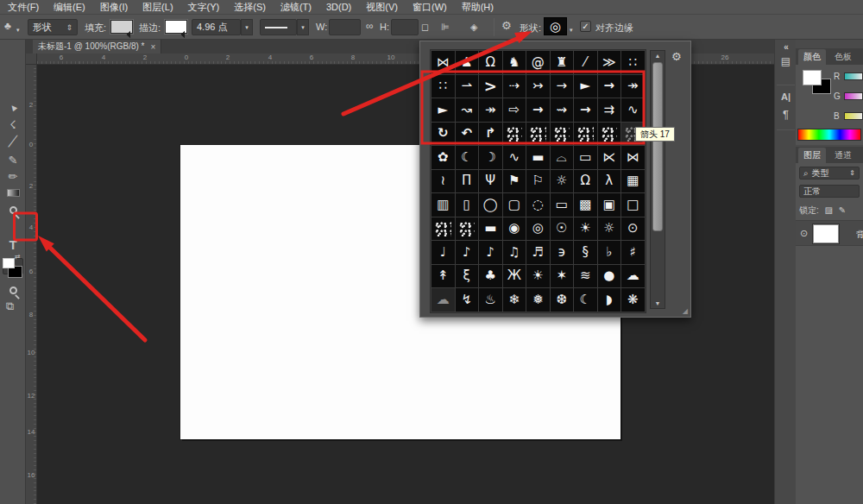  Describe the element at coordinates (658, 180) in the screenshot. I see `shape-grid-scrollbar: ▲ ▼` at that location.